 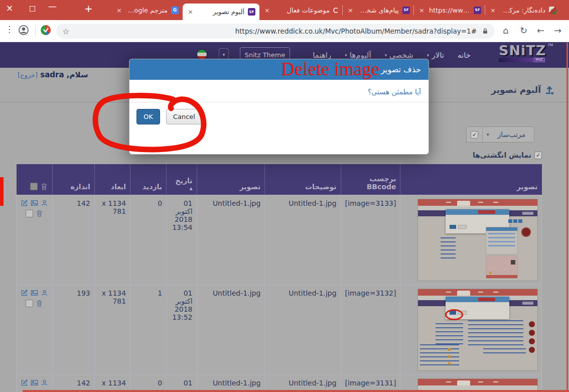 What do you see at coordinates (378, 10) in the screenshot?
I see `tab-private-messages: SF پیام‌های شخصی ×` at bounding box center [378, 10].